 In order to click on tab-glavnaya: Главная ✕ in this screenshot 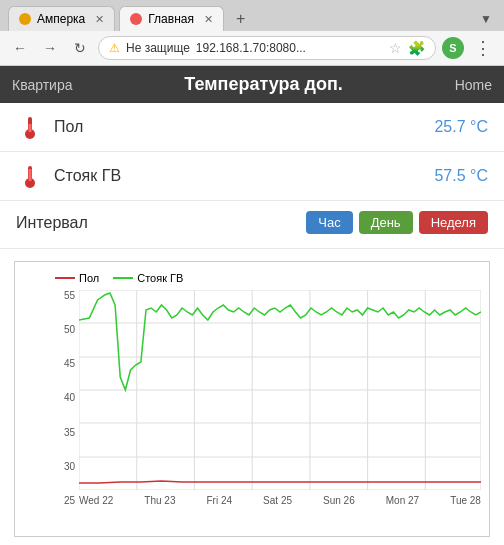, I will do `click(172, 18)`.